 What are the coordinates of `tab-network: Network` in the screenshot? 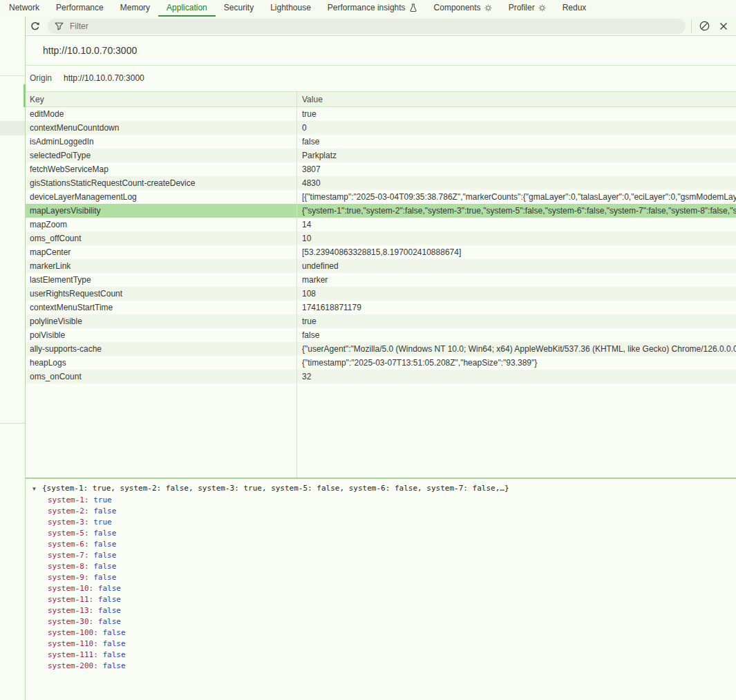 It's located at (24, 8).